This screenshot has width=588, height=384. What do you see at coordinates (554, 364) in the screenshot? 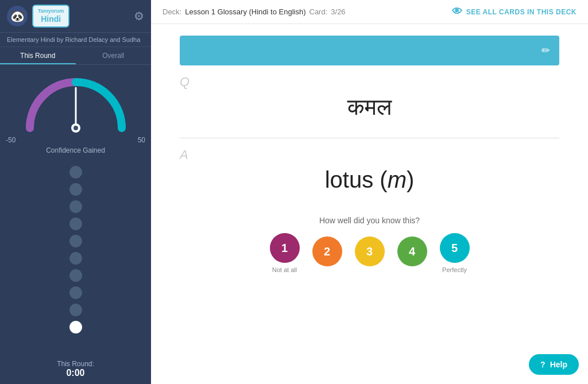
I see `help-button: ? Help` at bounding box center [554, 364].